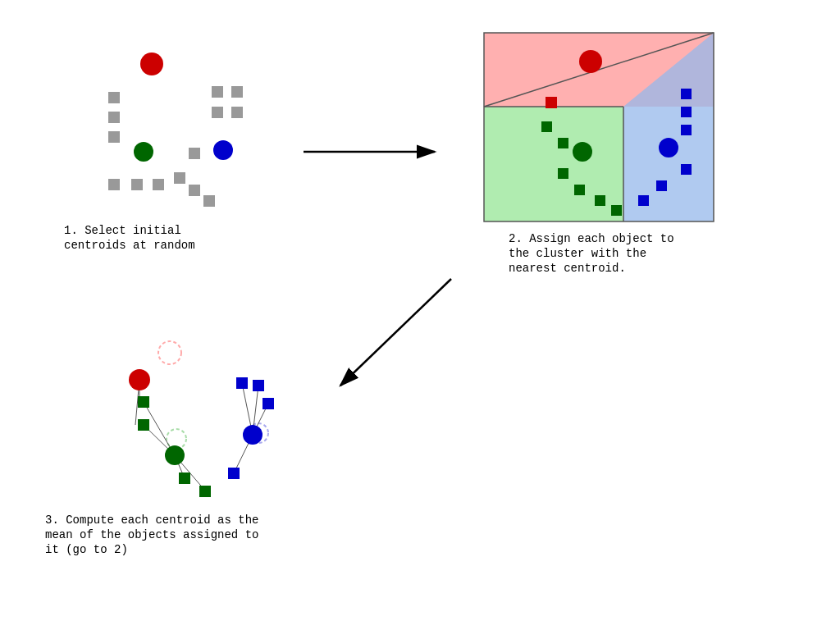 The width and height of the screenshot is (840, 630). What do you see at coordinates (138, 402) in the screenshot?
I see `line-r2` at bounding box center [138, 402].